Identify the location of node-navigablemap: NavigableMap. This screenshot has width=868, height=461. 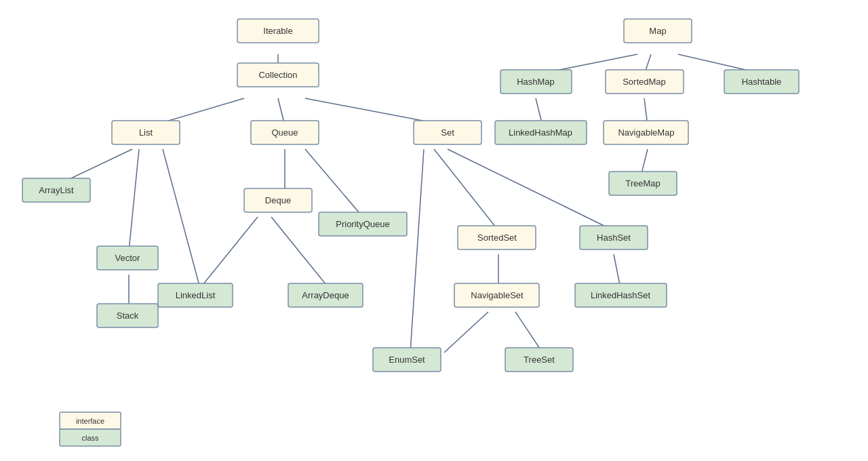
(646, 133).